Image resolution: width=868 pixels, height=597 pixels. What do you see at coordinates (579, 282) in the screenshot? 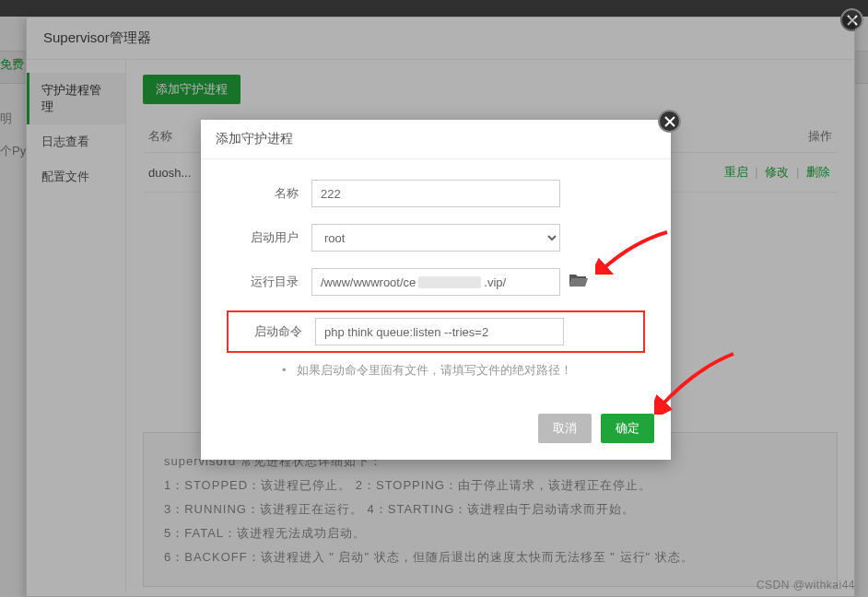
I see `folder-open-icon` at bounding box center [579, 282].